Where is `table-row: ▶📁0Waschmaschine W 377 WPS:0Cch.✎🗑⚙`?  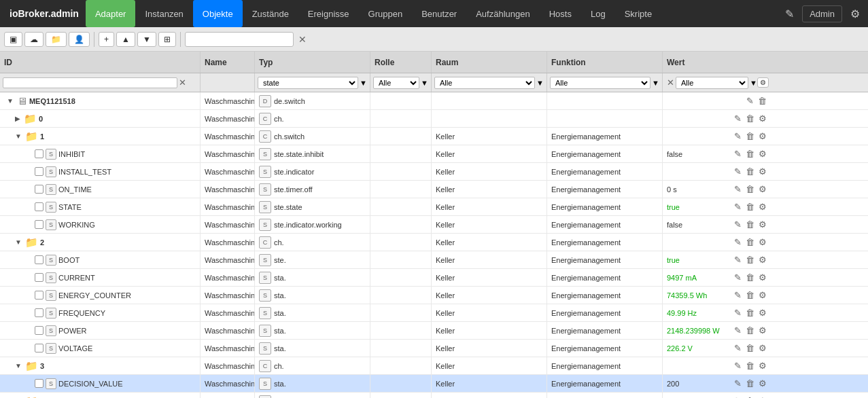 table-row: ▶📁0Waschmaschine W 377 WPS:0Cch.✎🗑⚙ is located at coordinates (434, 119).